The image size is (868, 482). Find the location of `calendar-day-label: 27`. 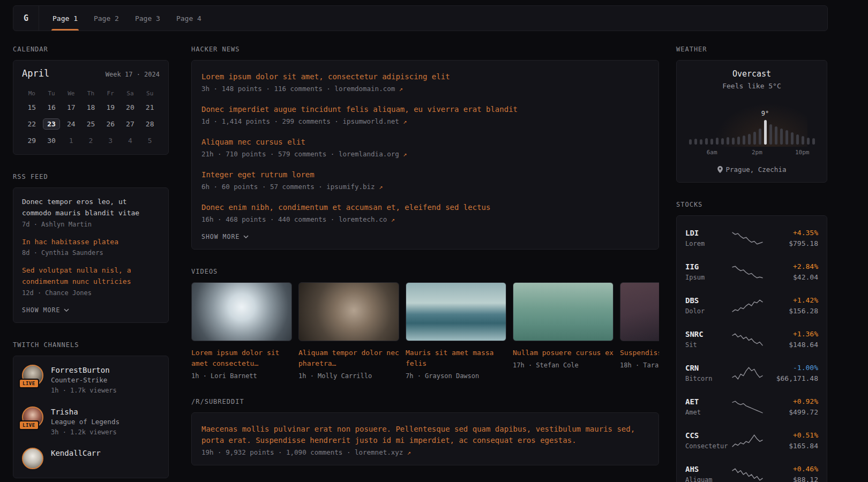

calendar-day-label: 27 is located at coordinates (130, 124).